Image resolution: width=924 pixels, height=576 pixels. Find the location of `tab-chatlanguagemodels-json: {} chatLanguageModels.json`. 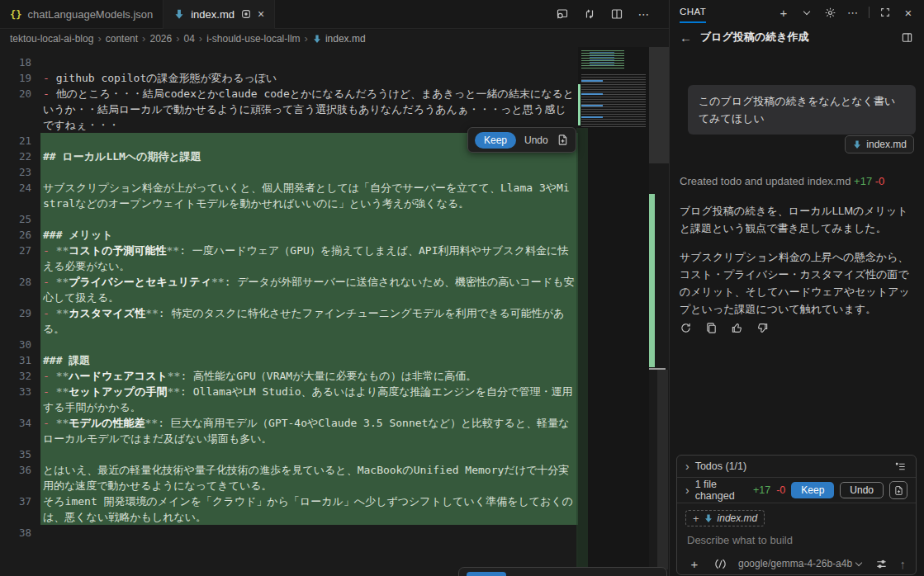

tab-chatlanguagemodels-json: {} chatLanguageModels.json is located at coordinates (82, 15).